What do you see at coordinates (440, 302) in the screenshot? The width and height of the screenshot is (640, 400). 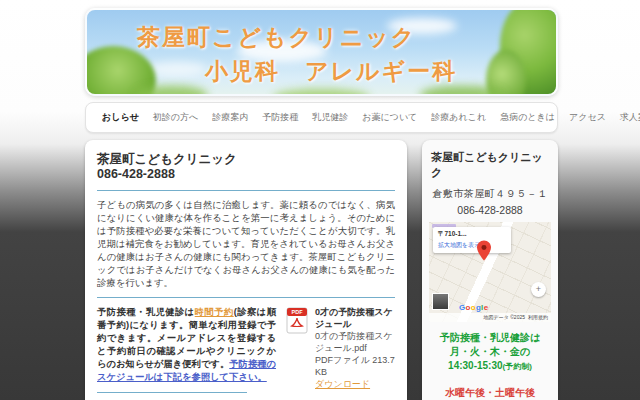 I see `street-view-thumbnail` at bounding box center [440, 302].